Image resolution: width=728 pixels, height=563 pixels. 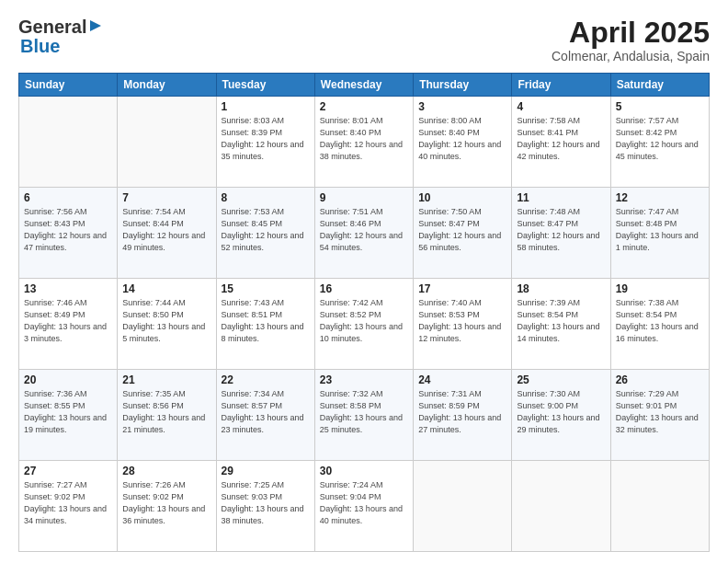 I want to click on table-row: 7Sunrise: 7:54 AM Sunset: 8:44 PM Daylig…, so click(x=167, y=234).